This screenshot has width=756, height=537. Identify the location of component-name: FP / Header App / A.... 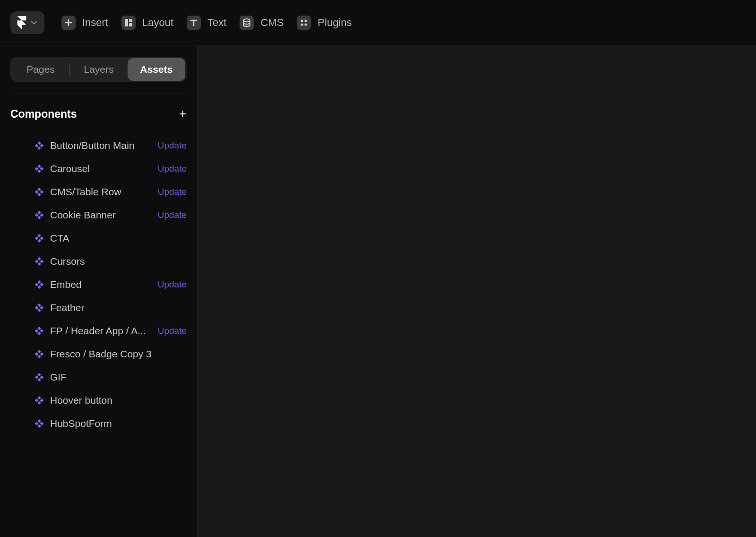
(102, 331).